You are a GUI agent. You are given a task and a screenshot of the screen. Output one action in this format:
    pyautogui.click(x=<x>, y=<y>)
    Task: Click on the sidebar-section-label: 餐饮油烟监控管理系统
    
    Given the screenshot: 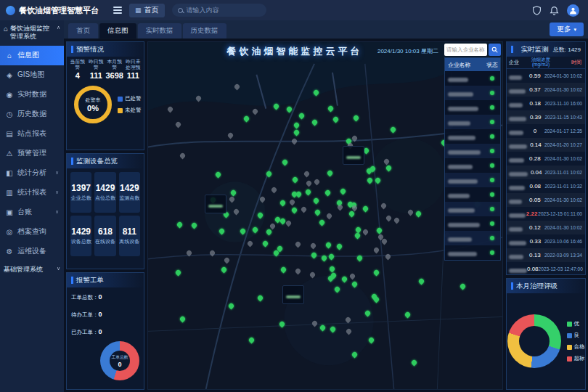 What is the action you would take?
    pyautogui.click(x=32, y=33)
    